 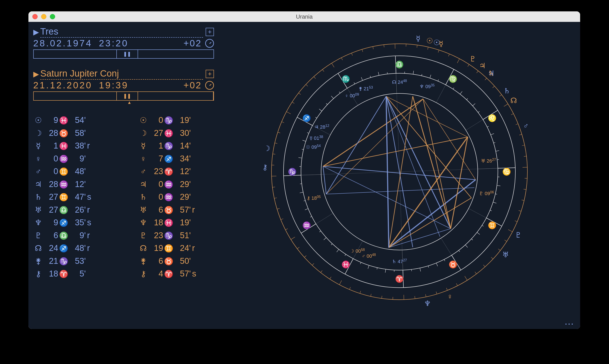 I want to click on position-row: ♂0♊48', so click(x=86, y=171).